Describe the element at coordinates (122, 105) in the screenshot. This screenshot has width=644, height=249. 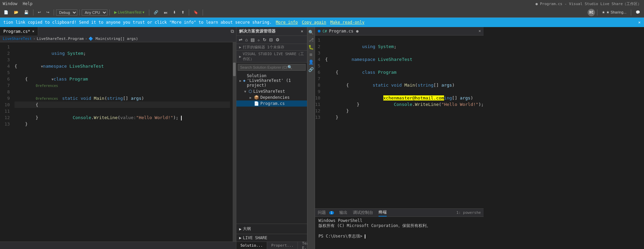
I see `code-line-10: {` at that location.